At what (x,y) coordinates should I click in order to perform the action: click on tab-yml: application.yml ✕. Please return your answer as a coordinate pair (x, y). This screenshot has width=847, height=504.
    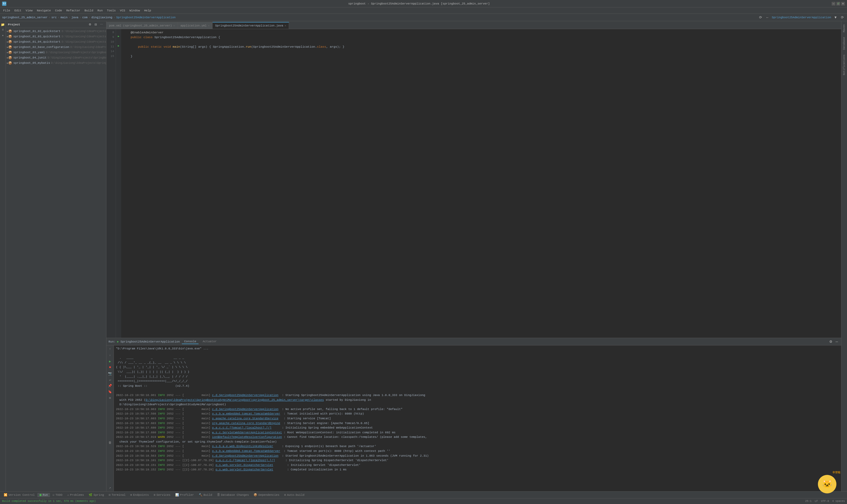
    Looking at the image, I should click on (195, 25).